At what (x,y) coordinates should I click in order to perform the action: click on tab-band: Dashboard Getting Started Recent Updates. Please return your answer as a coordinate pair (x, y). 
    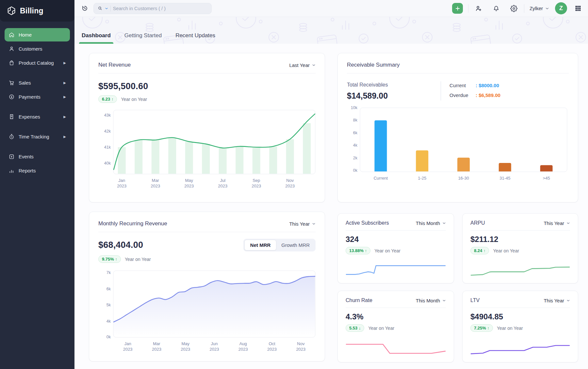
    Looking at the image, I should click on (331, 30).